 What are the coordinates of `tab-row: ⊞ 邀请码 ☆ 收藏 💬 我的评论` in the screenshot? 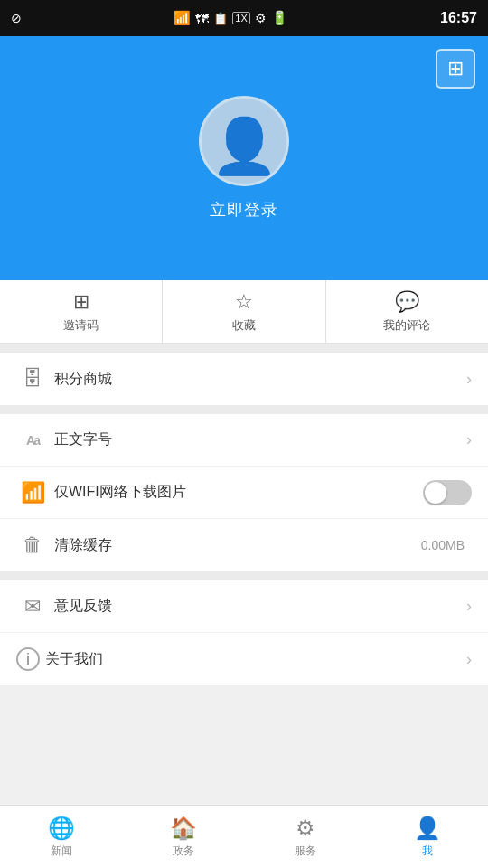 It's located at (244, 312).